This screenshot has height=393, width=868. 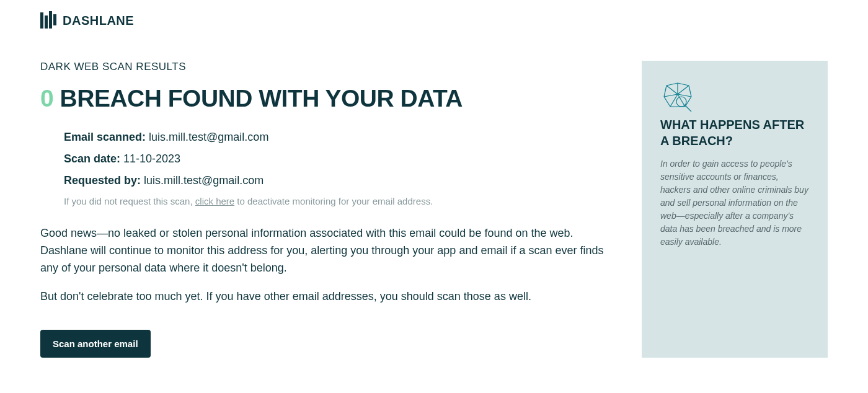 What do you see at coordinates (340, 159) in the screenshot?
I see `meta-scan-date: Scan date: 11-10-2023` at bounding box center [340, 159].